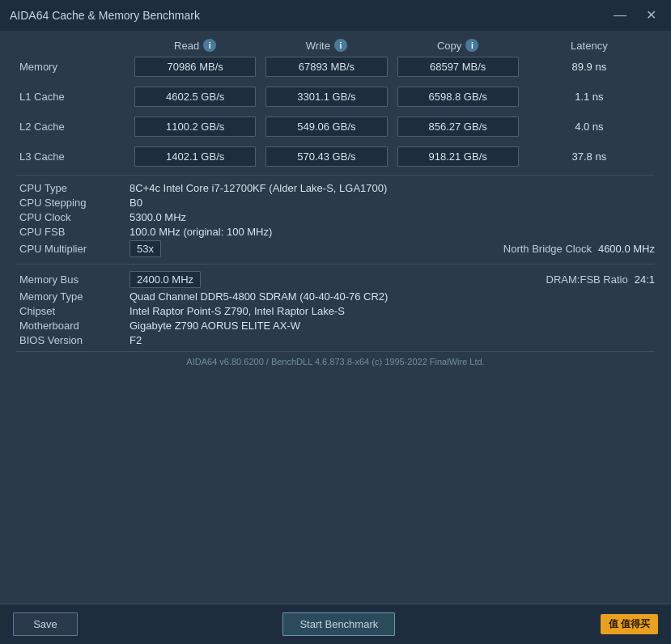 Image resolution: width=671 pixels, height=644 pixels. Describe the element at coordinates (45, 625) in the screenshot. I see `save-button: Save` at that location.